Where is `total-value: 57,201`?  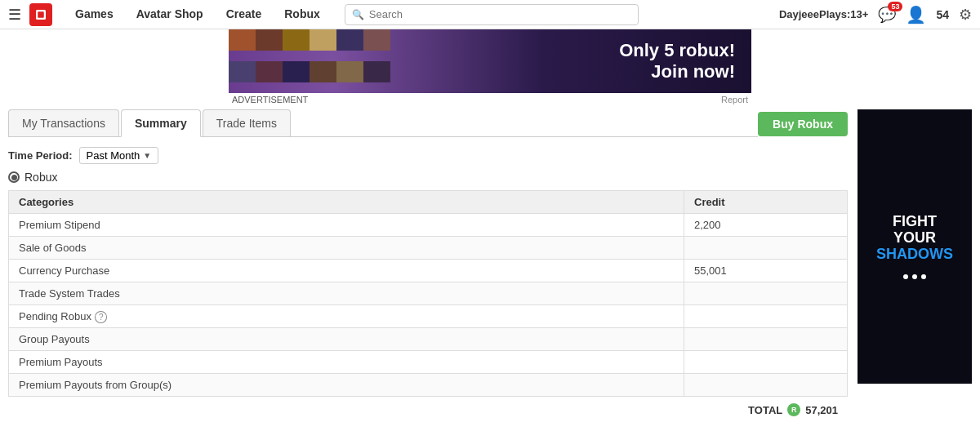
total-value: 57,201 is located at coordinates (822, 410).